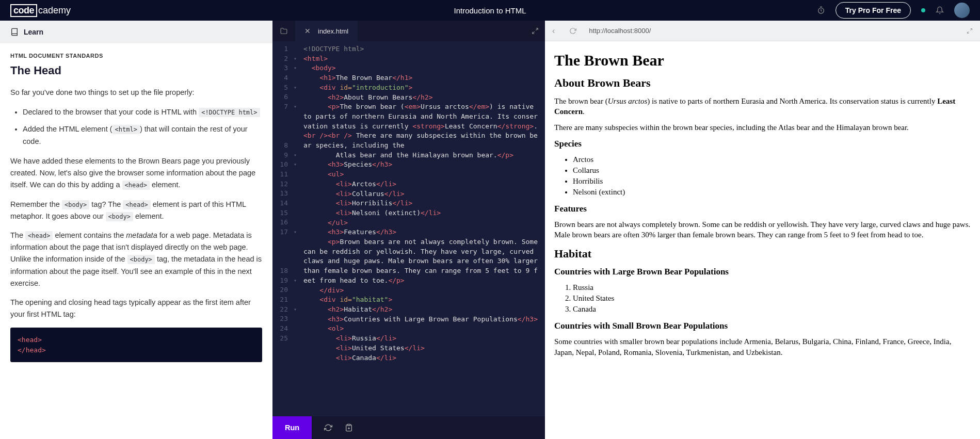 The image size is (980, 439). I want to click on preview-p1: The brown bear (Ursus arctos) is native …, so click(763, 106).